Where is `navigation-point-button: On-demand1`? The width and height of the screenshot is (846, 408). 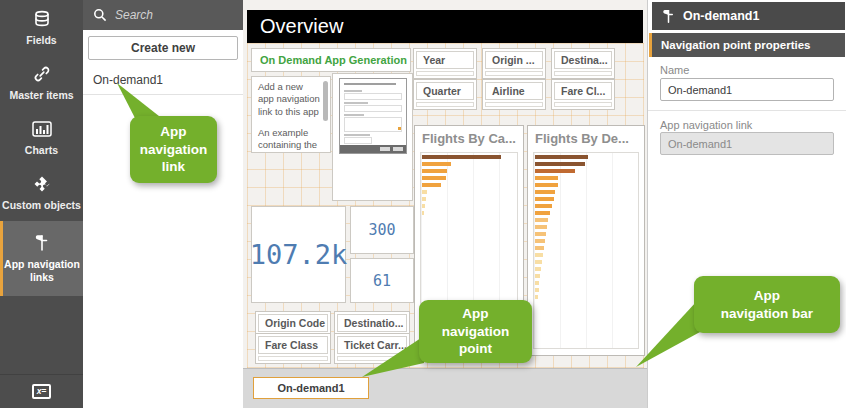 navigation-point-button: On-demand1 is located at coordinates (311, 388).